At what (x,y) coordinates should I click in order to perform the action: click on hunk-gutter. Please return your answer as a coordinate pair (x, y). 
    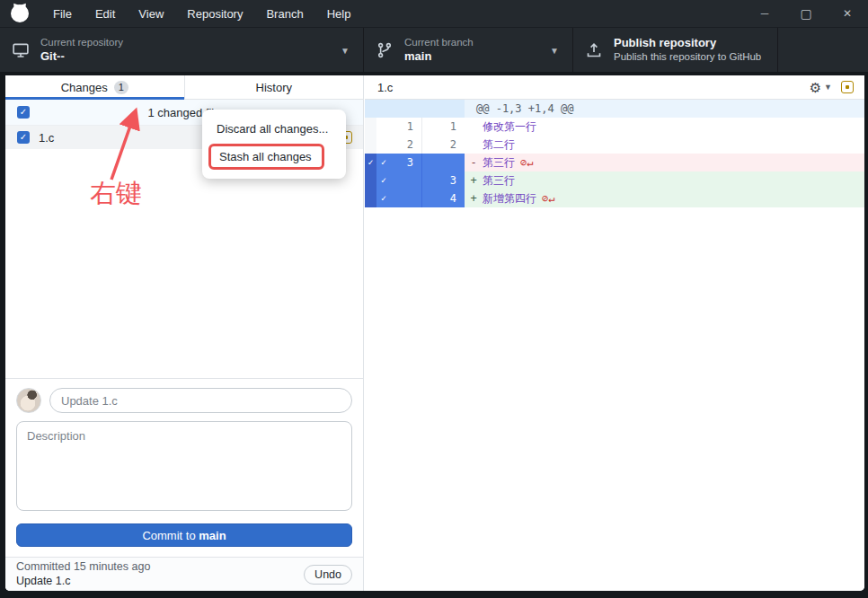
    Looking at the image, I should click on (415, 109).